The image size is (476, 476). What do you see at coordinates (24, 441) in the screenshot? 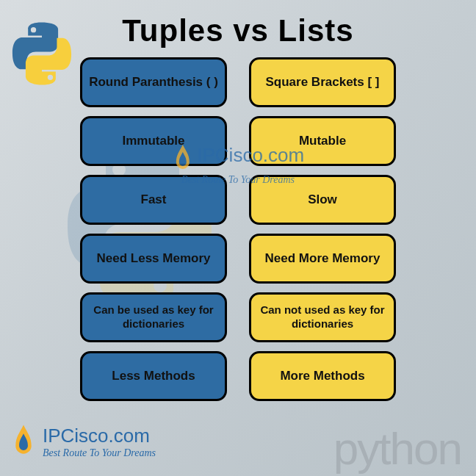
I see `flame-icon-bottom` at bounding box center [24, 441].